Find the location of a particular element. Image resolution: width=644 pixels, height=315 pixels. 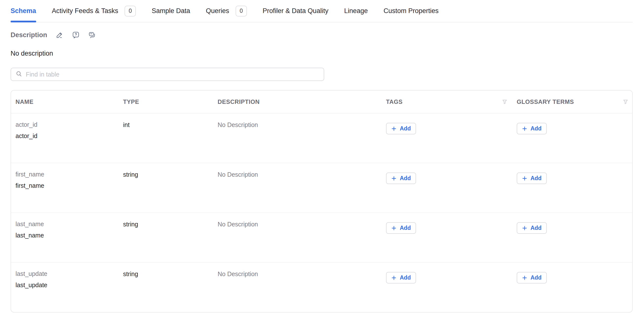

request-description-button is located at coordinates (76, 35).